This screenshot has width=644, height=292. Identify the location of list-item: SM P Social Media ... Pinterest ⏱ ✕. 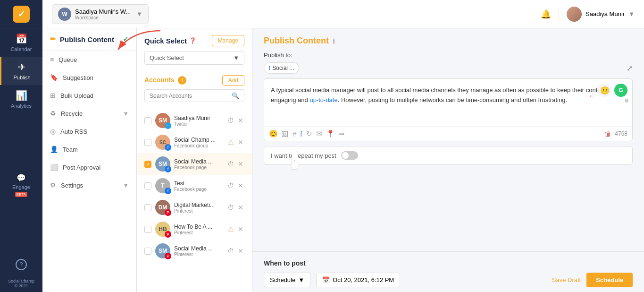
(194, 251).